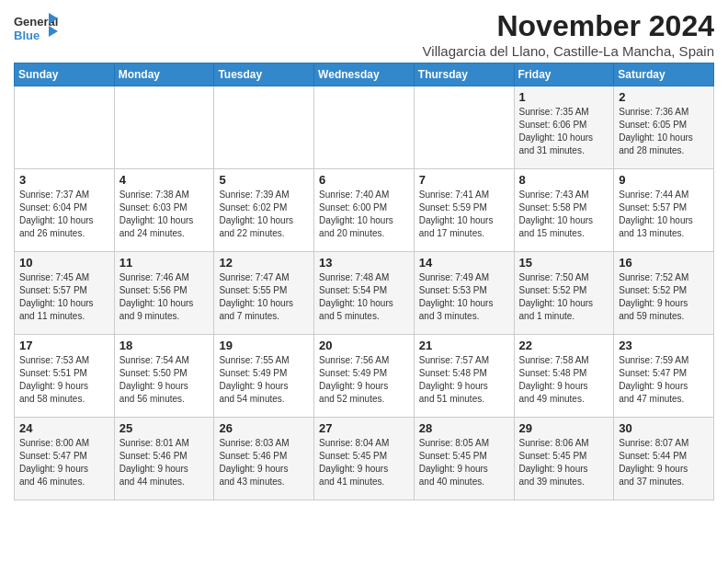 The height and width of the screenshot is (563, 728). What do you see at coordinates (564, 180) in the screenshot?
I see `day-number: 8` at bounding box center [564, 180].